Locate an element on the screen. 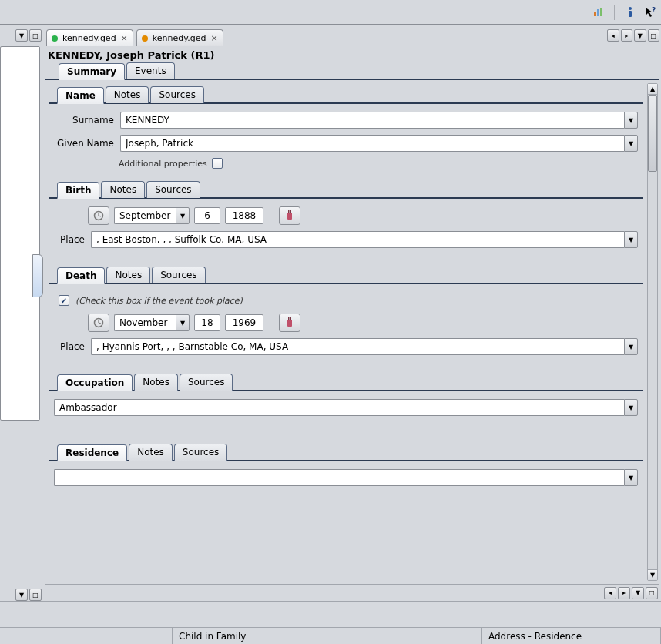  birth-day-input is located at coordinates (207, 216).